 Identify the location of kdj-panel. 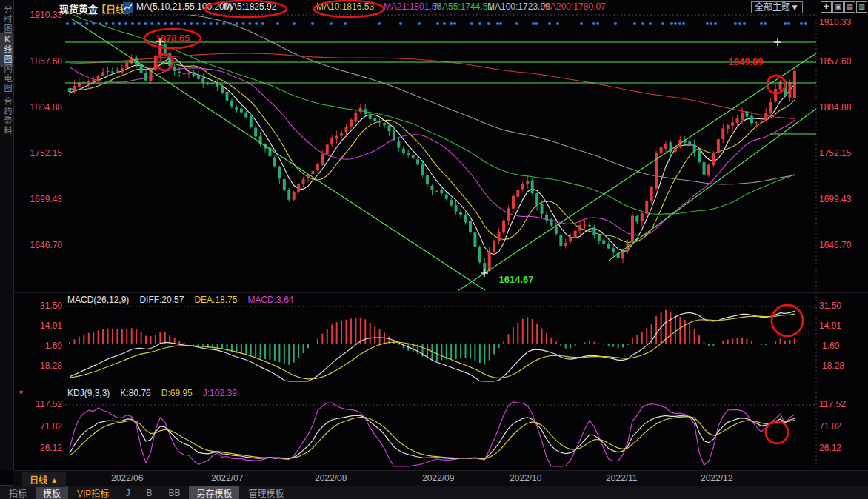
(433, 434).